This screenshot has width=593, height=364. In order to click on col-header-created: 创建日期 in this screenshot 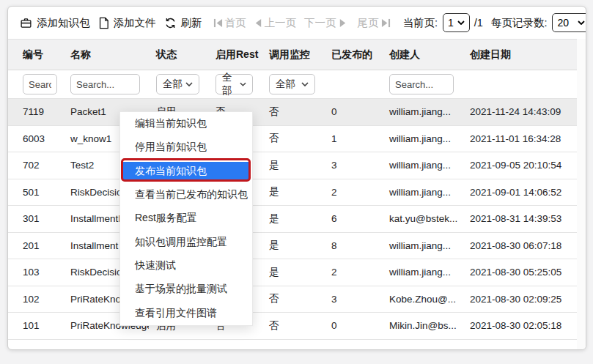, I will do `click(520, 55)`.